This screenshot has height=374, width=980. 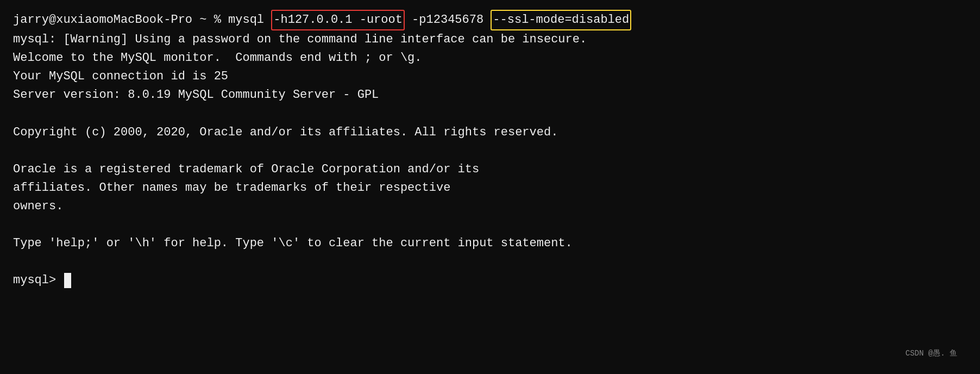 What do you see at coordinates (490, 262) in the screenshot?
I see `blank4` at bounding box center [490, 262].